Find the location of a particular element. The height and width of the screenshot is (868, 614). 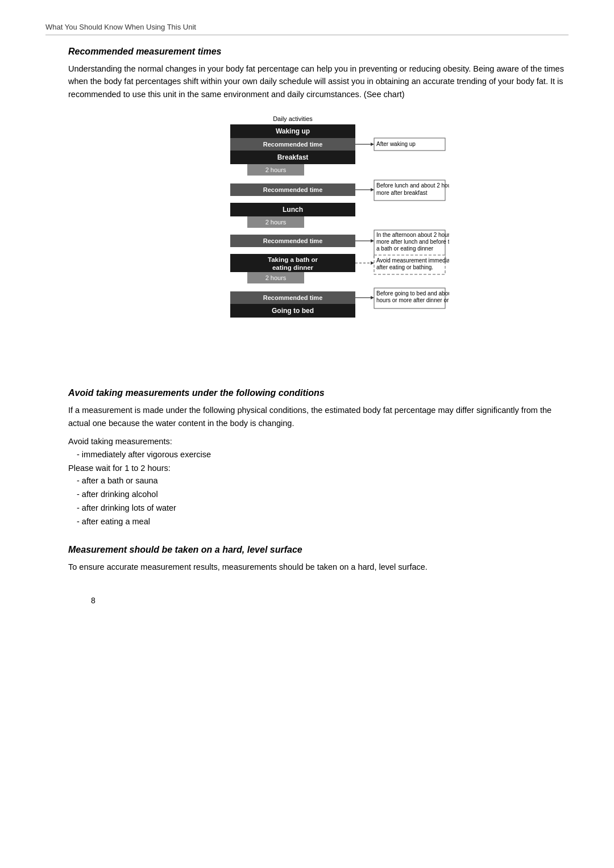

hours-1-label: 2 hours is located at coordinates (276, 170).